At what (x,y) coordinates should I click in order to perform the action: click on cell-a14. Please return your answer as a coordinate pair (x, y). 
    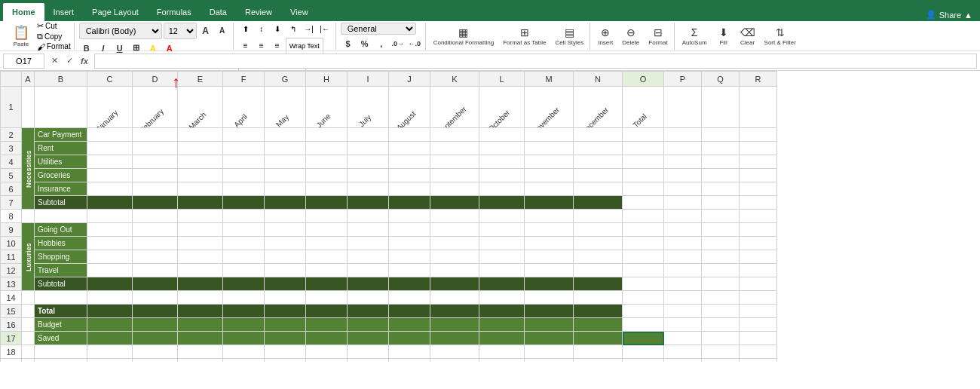
    Looking at the image, I should click on (29, 298).